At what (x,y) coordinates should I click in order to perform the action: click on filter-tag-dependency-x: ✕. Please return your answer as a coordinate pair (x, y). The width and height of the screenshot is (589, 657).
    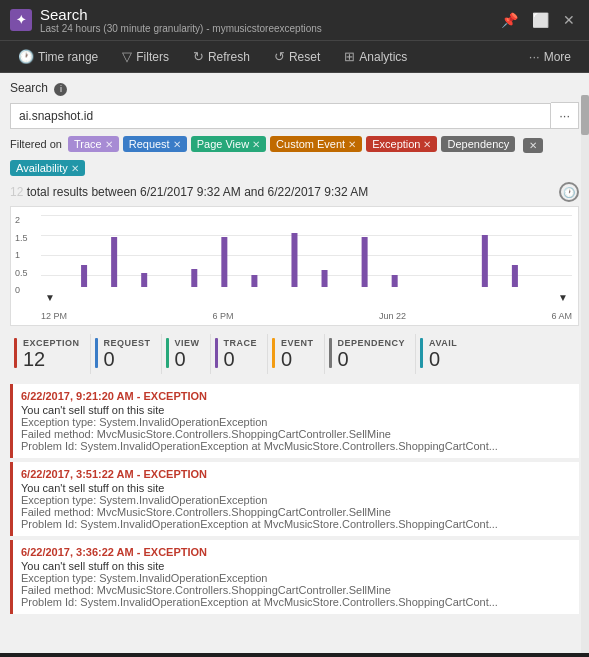
    Looking at the image, I should click on (533, 146).